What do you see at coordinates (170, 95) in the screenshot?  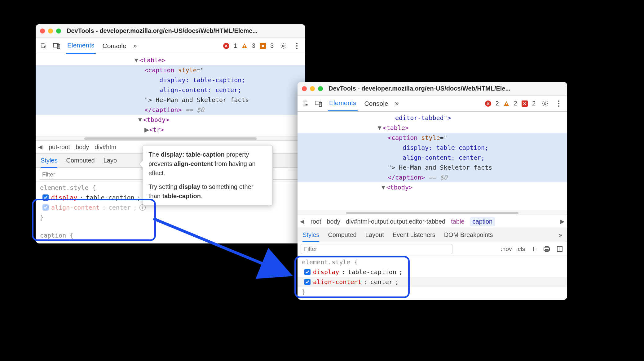 I see `dom-tree: ▼<table> <caption style=" display: table…` at bounding box center [170, 95].